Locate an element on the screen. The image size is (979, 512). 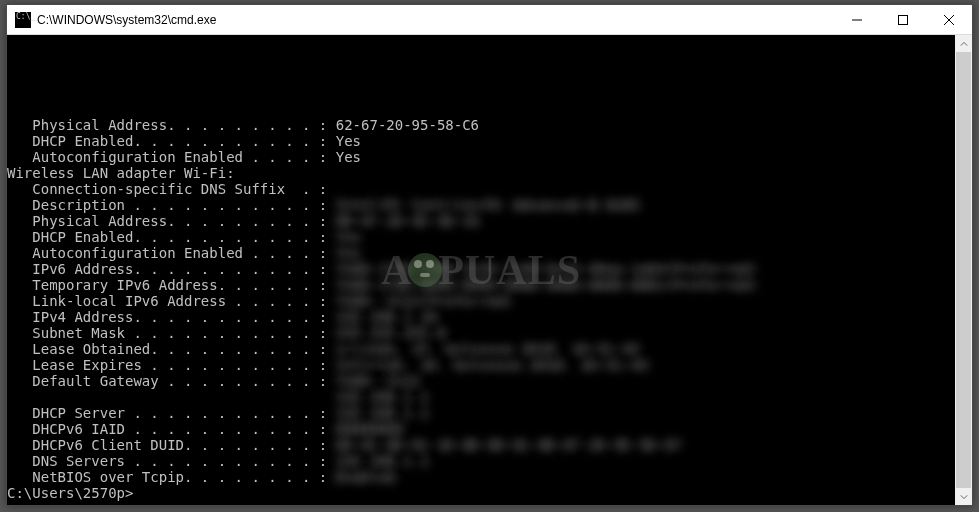
output-row: Lease Expires . . . . . . . . . . : četv… is located at coordinates (481, 365).